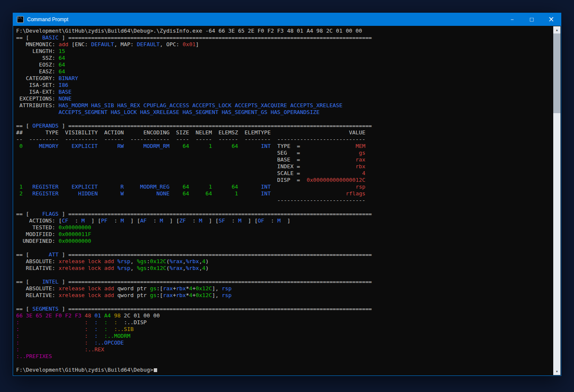 This screenshot has width=574, height=392. What do you see at coordinates (20, 19) in the screenshot?
I see `cmd-icon: C:\_` at bounding box center [20, 19].